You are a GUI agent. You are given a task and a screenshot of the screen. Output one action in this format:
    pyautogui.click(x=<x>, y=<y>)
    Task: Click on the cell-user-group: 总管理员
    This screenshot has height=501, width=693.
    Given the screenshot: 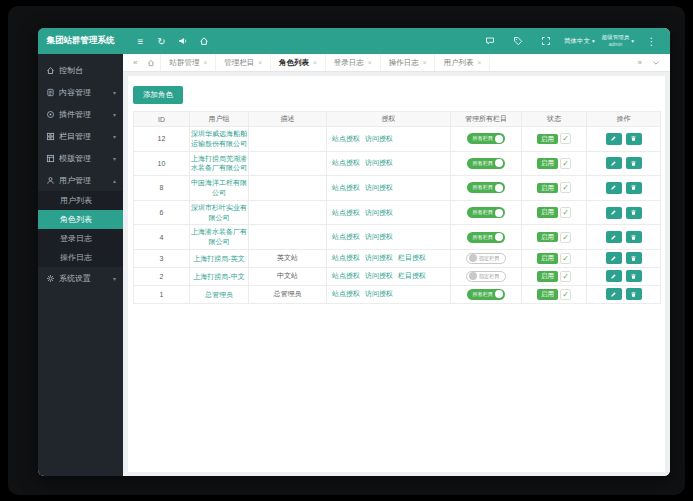 What is the action you would take?
    pyautogui.click(x=220, y=294)
    